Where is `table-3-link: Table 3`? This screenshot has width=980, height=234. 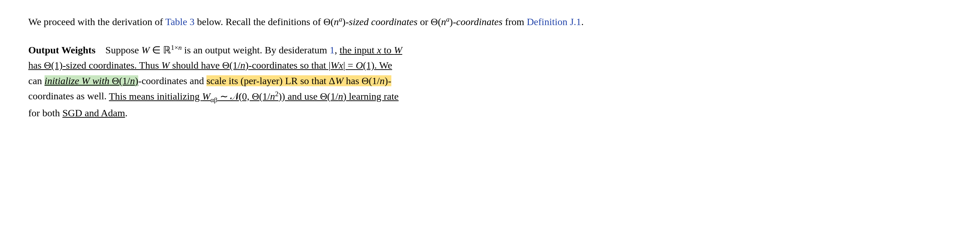 table-3-link: Table 3 is located at coordinates (180, 22).